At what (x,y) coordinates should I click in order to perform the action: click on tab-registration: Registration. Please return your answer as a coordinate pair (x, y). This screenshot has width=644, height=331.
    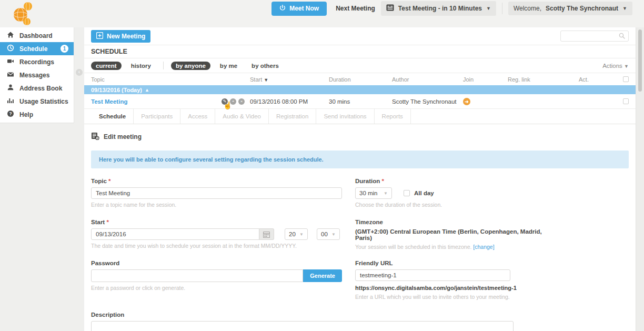
    Looking at the image, I should click on (293, 116).